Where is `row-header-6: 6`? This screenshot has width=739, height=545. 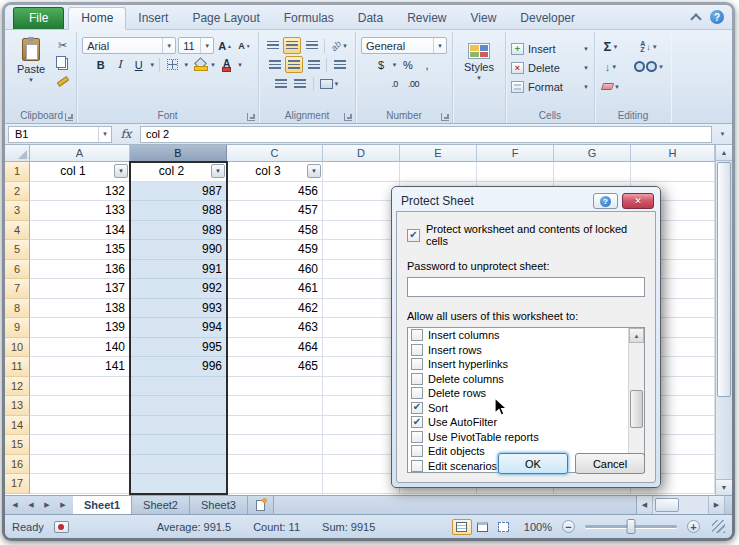
row-header-6: 6 is located at coordinates (18, 270).